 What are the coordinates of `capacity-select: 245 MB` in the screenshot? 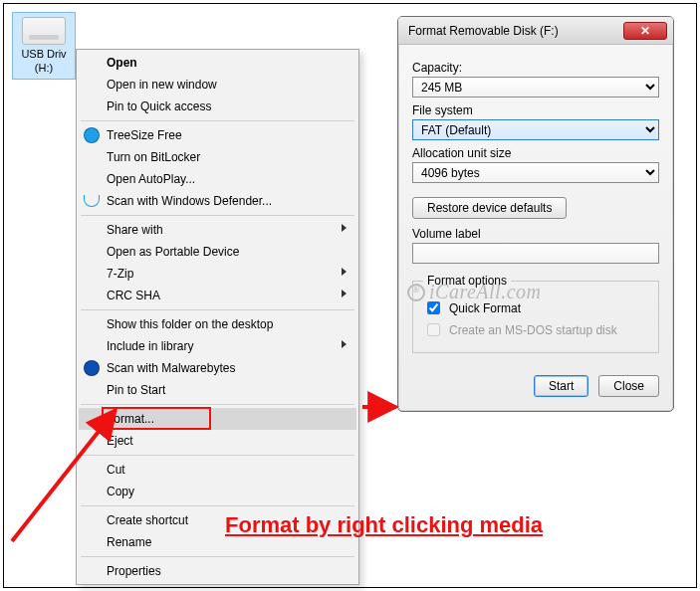 It's located at (536, 88).